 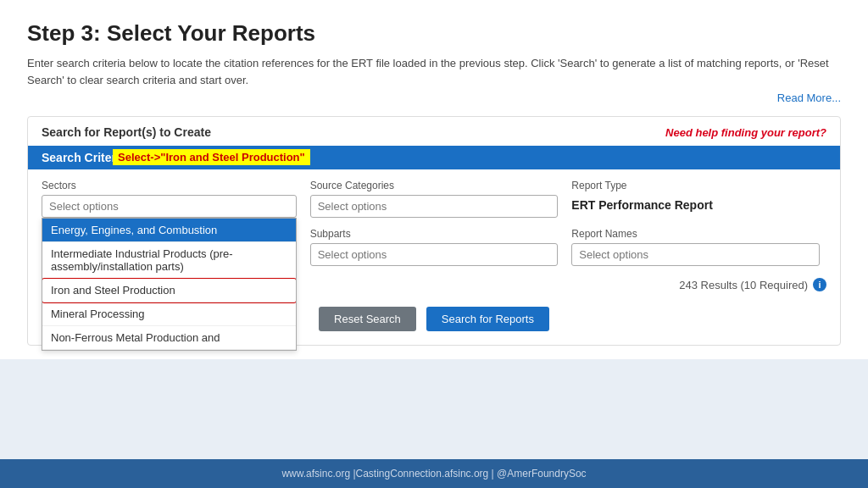 What do you see at coordinates (170, 207) in the screenshot?
I see `sectors-dropdown-wrapper: Energy, Engines, and Combustion Intermed…` at bounding box center [170, 207].